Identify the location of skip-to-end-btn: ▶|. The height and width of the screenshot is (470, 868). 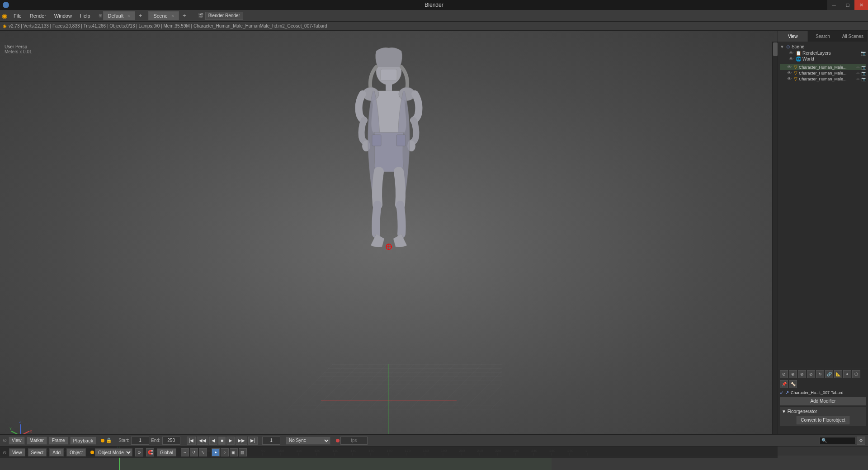
(253, 441).